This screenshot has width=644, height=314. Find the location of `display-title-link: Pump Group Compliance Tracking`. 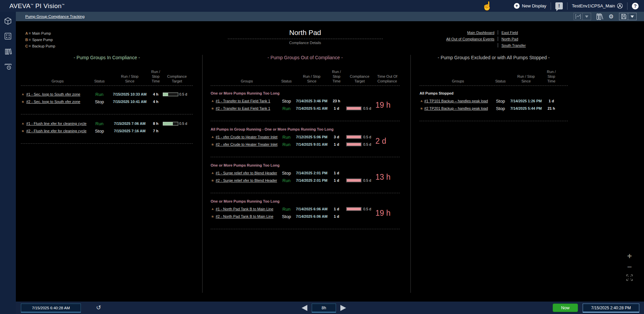

display-title-link: Pump Group Compliance Tracking is located at coordinates (55, 16).